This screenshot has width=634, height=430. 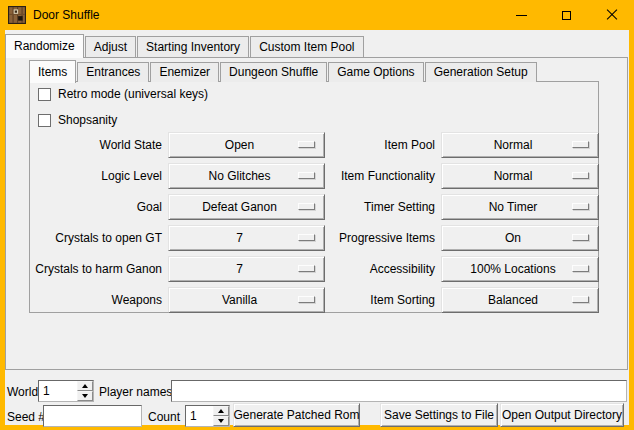 What do you see at coordinates (520, 145) in the screenshot?
I see `dropdown-value: Normal` at bounding box center [520, 145].